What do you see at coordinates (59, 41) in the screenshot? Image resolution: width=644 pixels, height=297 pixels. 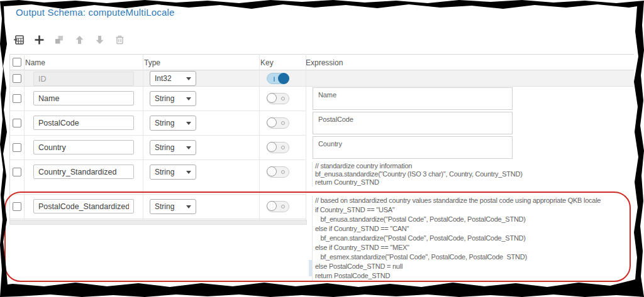 I see `duplicate-icon` at bounding box center [59, 41].